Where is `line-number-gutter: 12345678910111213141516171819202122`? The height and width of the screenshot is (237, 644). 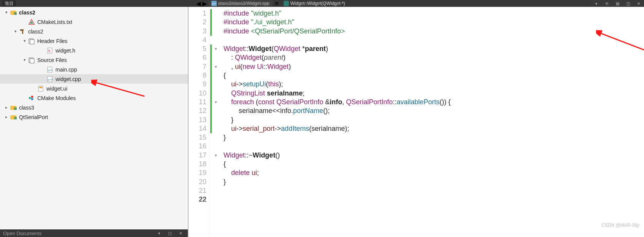 line-number-gutter: 12345678910111213141516171819202122 is located at coordinates (199, 122).